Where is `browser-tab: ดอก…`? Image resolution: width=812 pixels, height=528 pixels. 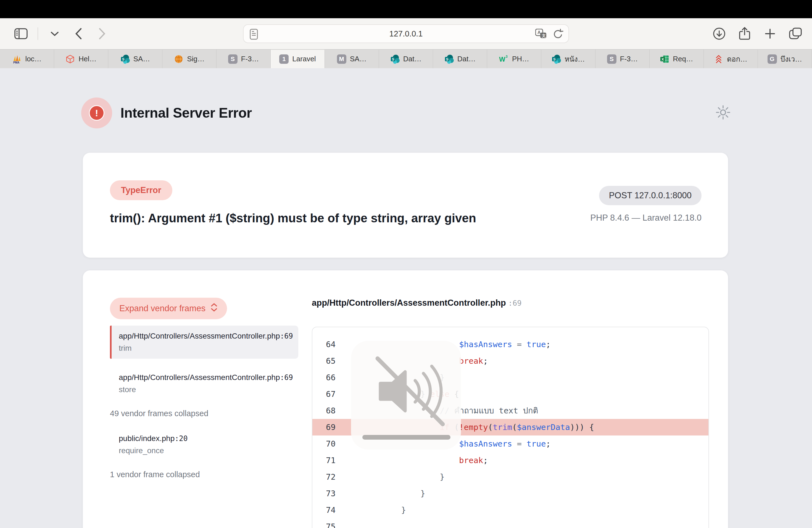 browser-tab: ดอก… is located at coordinates (731, 59).